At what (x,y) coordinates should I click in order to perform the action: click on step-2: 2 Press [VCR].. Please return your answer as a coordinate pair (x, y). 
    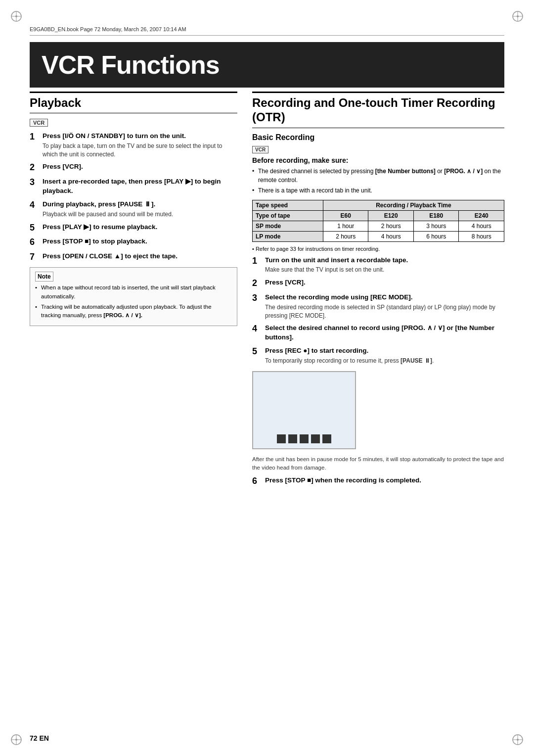
    Looking at the image, I should click on (134, 168).